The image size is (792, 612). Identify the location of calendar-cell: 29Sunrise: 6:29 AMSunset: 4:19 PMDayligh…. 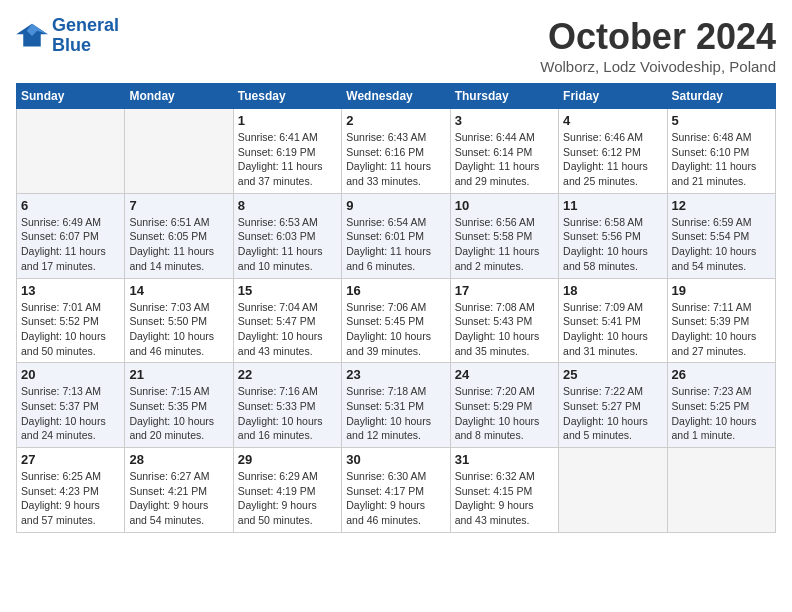
(287, 490).